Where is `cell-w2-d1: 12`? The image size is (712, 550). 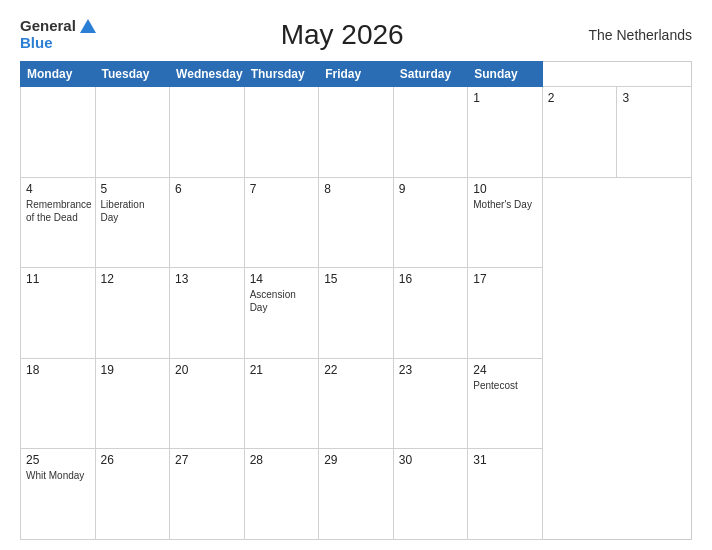 cell-w2-d1: 12 is located at coordinates (132, 314).